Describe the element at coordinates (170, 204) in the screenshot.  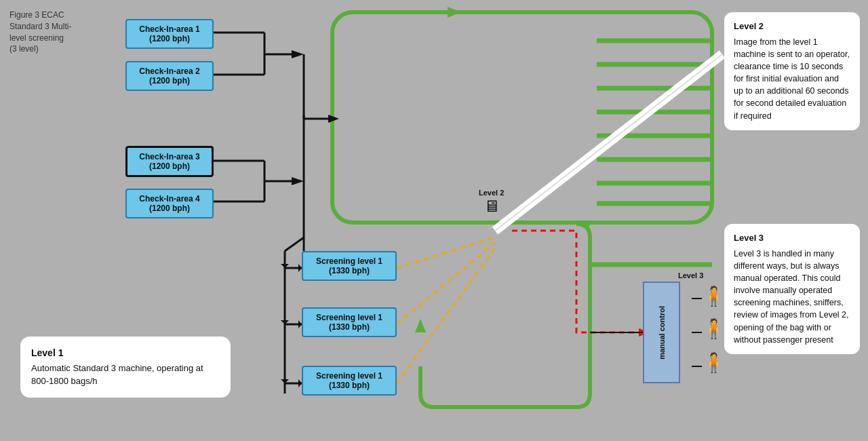
I see `checkin-area-4: Check-In-area 4 (1200 bph)` at that location.